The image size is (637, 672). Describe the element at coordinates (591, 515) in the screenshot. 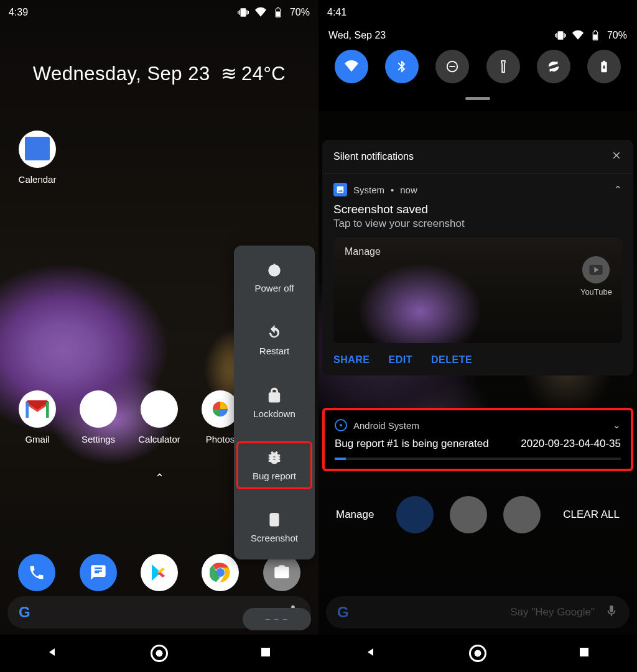

I see `clear-all-button: CLEAR ALL` at that location.